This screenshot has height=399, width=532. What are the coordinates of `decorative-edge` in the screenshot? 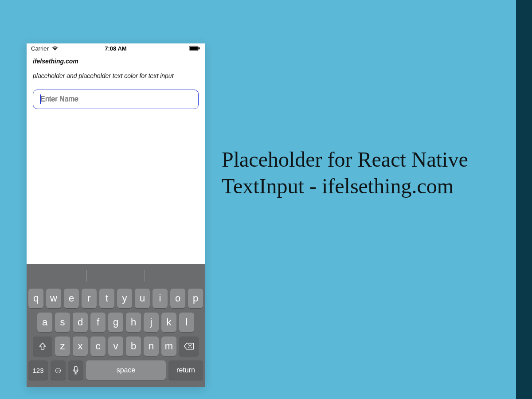 It's located at (524, 200).